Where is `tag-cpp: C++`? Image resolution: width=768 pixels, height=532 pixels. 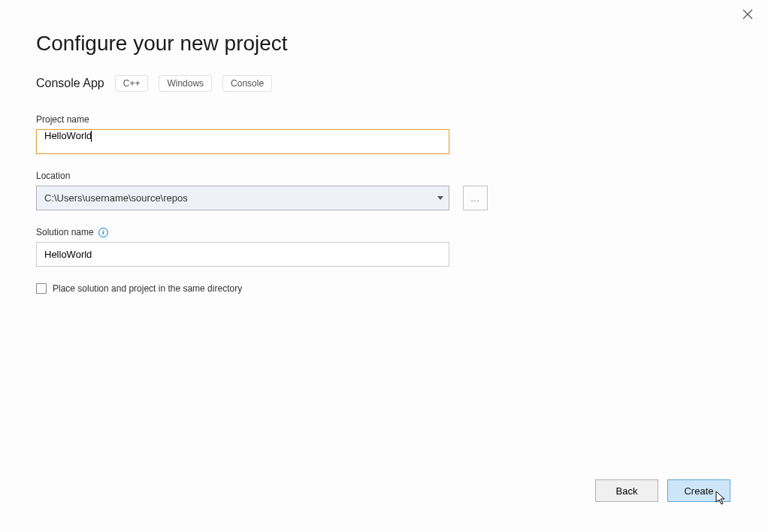
tag-cpp: C++ is located at coordinates (132, 83).